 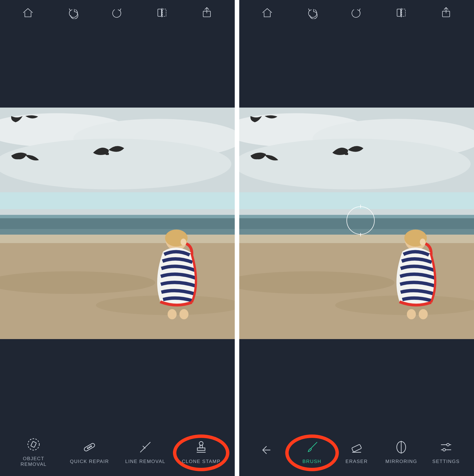 What do you see at coordinates (357, 452) in the screenshot?
I see `tool-eraser: ERASER` at bounding box center [357, 452].